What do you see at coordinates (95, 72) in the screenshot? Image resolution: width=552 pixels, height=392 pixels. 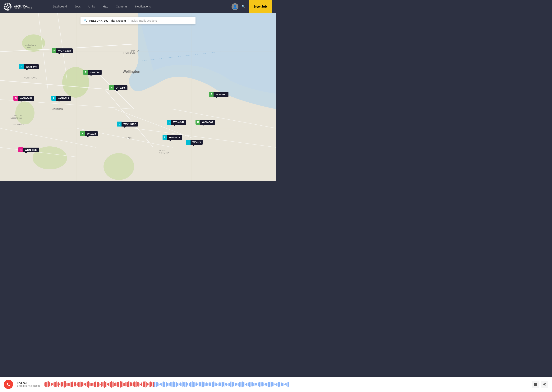 I see `unit-label: LH-6774` at bounding box center [95, 72].